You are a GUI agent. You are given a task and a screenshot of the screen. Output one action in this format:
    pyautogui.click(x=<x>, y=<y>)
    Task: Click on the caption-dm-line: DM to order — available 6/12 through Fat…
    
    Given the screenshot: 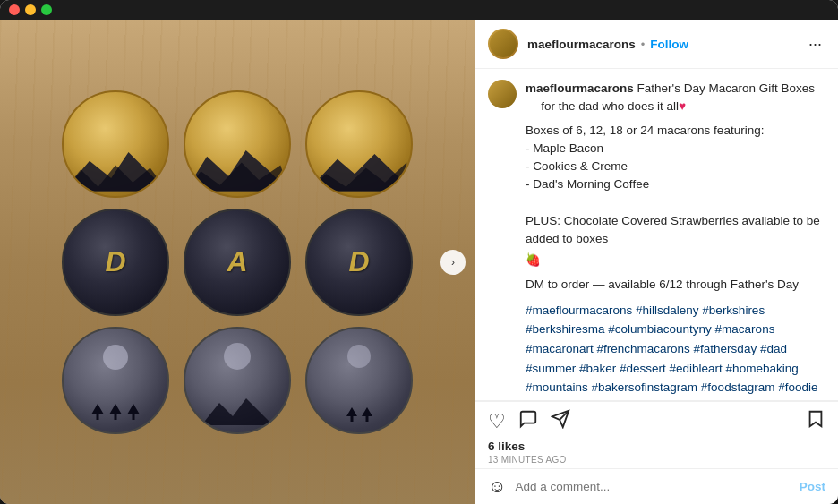 What is the action you would take?
    pyautogui.click(x=675, y=285)
    